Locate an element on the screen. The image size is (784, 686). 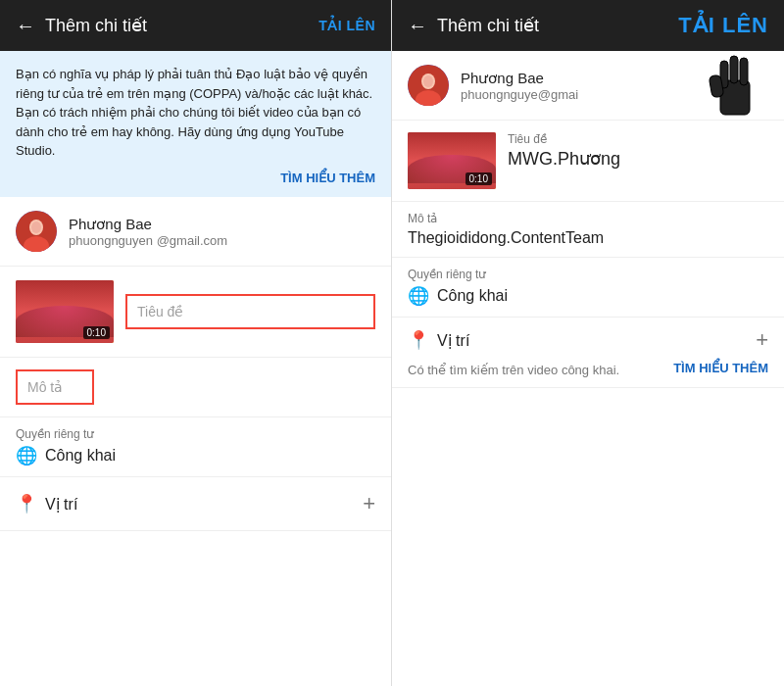
right-header: ← Thêm chi tiết TẢI LÊN is located at coordinates (588, 25).